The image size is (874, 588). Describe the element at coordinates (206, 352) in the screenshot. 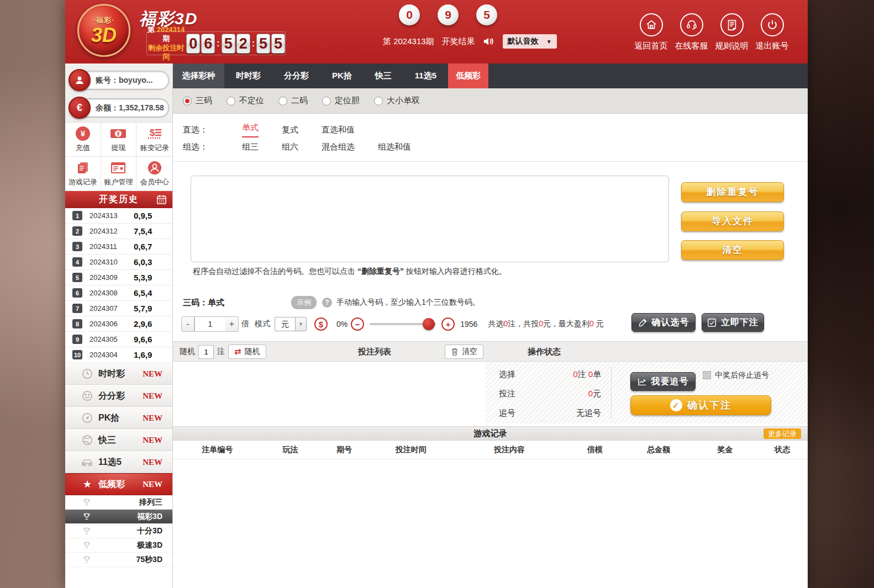

I see `random-count-input` at that location.